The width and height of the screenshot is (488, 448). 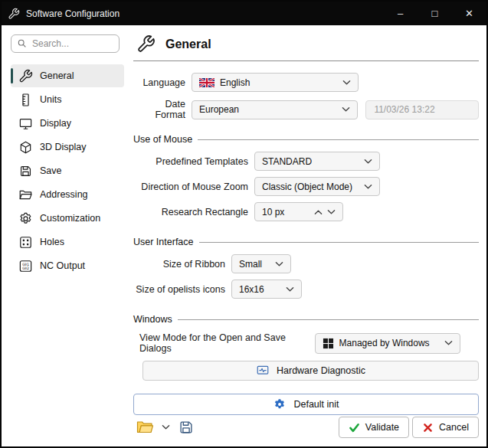 I want to click on minimize-button: –, so click(x=400, y=14).